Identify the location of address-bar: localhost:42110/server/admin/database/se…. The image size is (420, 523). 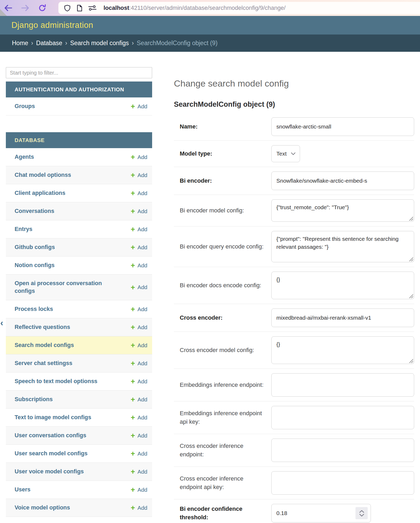
(239, 8).